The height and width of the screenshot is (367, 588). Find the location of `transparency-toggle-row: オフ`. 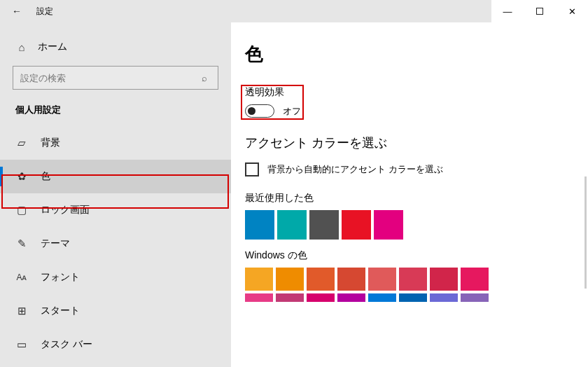

transparency-toggle-row: オフ is located at coordinates (415, 111).